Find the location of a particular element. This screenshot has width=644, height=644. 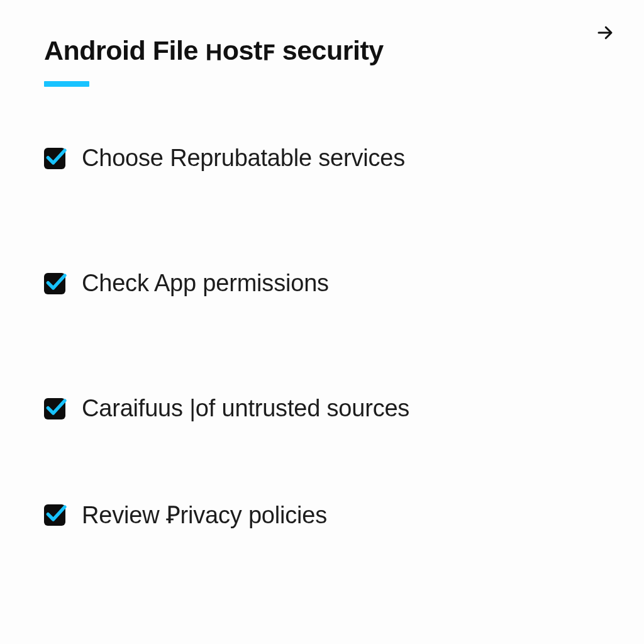

list-item: Caraifuus |of untrusted sources is located at coordinates (322, 409).